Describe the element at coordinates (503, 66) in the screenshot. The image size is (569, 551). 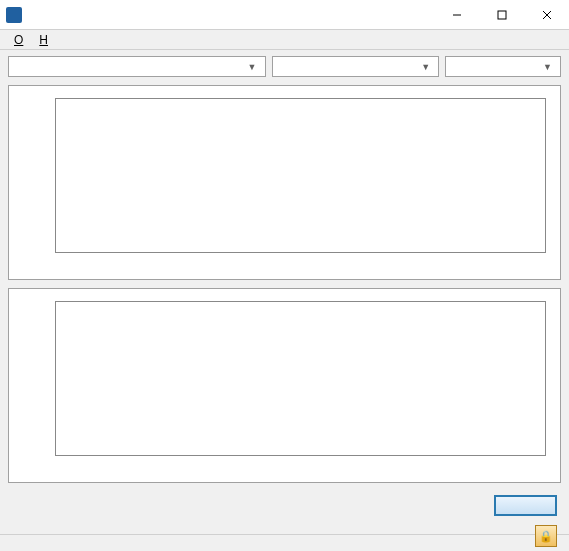
I see `test-dropdown: ▼` at that location.